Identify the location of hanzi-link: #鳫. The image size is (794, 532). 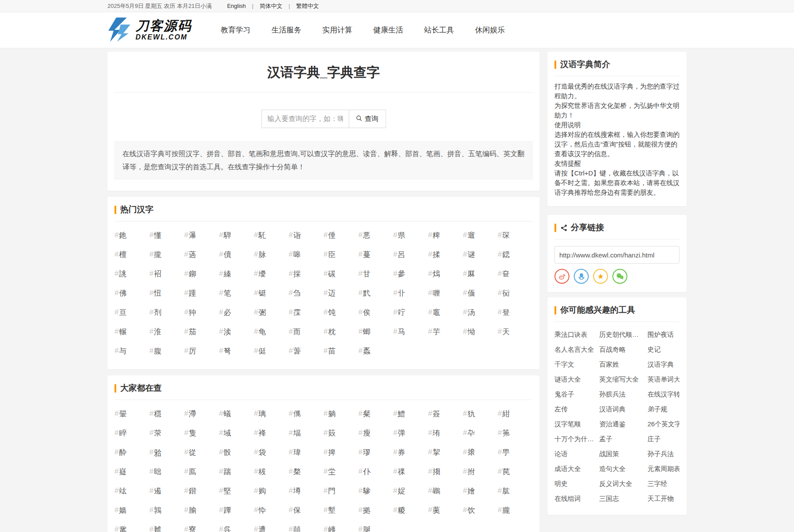
(202, 471).